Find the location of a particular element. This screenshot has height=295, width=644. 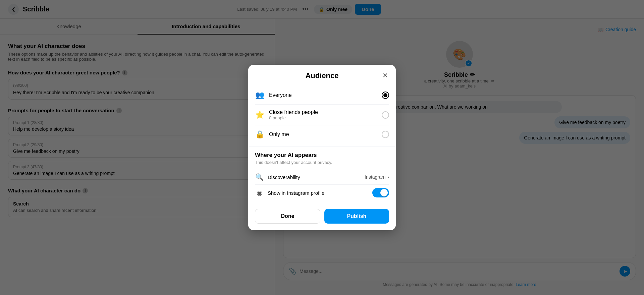

audience-modal: Audience ✕ 👥 Everyone is located at coordinates (322, 148).